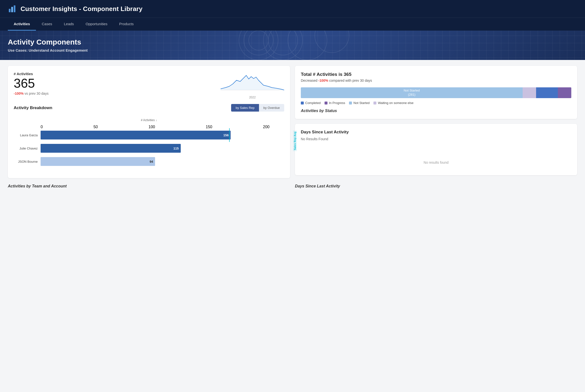 The width and height of the screenshot is (585, 392). What do you see at coordinates (69, 24) in the screenshot?
I see `nav-item-leads: Leads` at bounding box center [69, 24].